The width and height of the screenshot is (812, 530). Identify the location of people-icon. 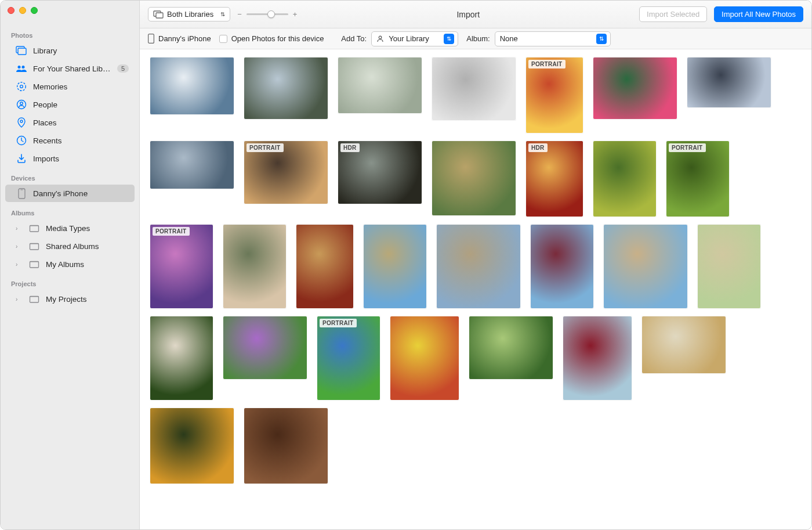
(21, 104).